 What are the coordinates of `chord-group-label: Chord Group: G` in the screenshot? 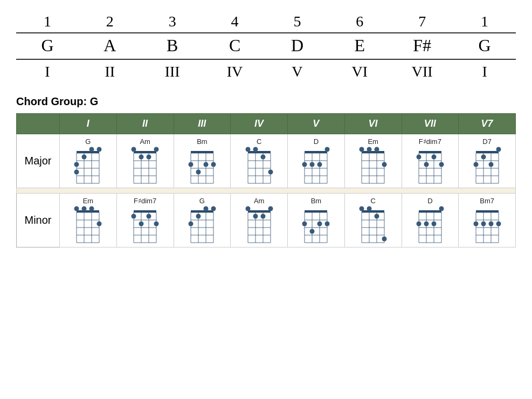 It's located at (266, 101).